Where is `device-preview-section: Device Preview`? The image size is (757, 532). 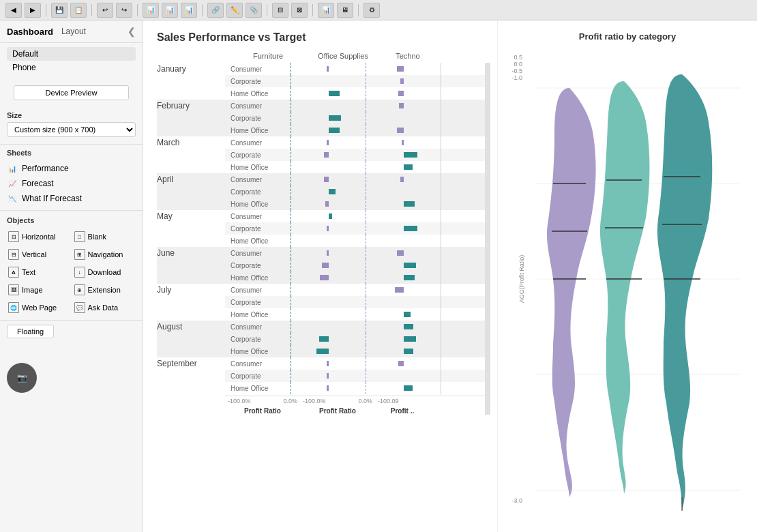 device-preview-section: Device Preview is located at coordinates (71, 93).